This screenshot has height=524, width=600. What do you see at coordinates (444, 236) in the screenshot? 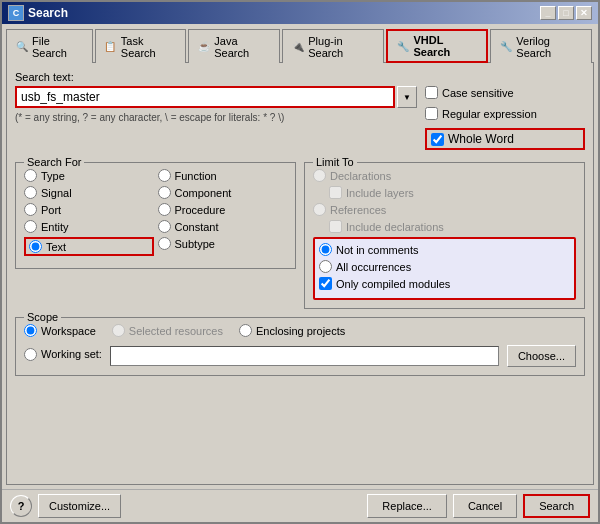
I see `limit-to-group: Limit To Declarations Include layers Ref…` at bounding box center [444, 236].